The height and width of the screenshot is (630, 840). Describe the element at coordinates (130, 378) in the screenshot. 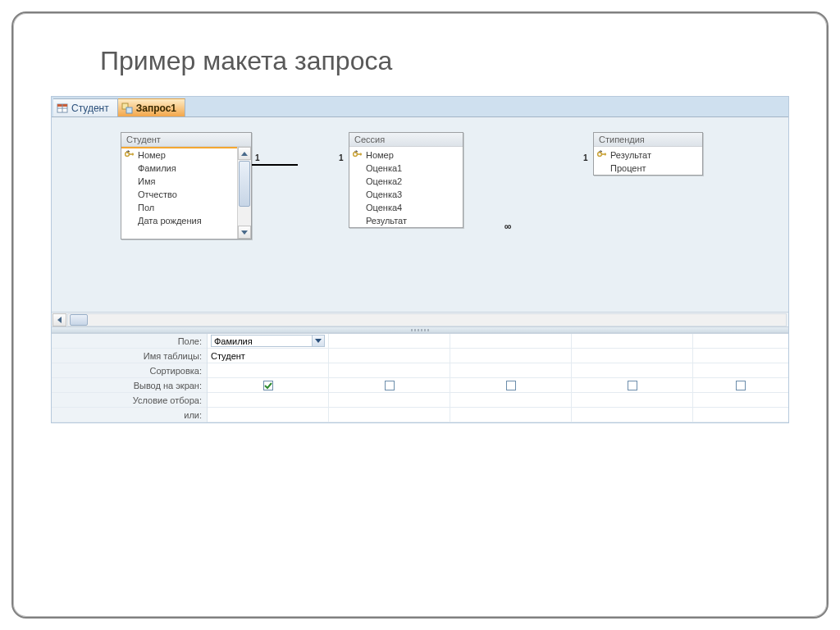

I see `grid-row-labels: Поле: Имя таблицы: Сортировка: Вывод на …` at that location.